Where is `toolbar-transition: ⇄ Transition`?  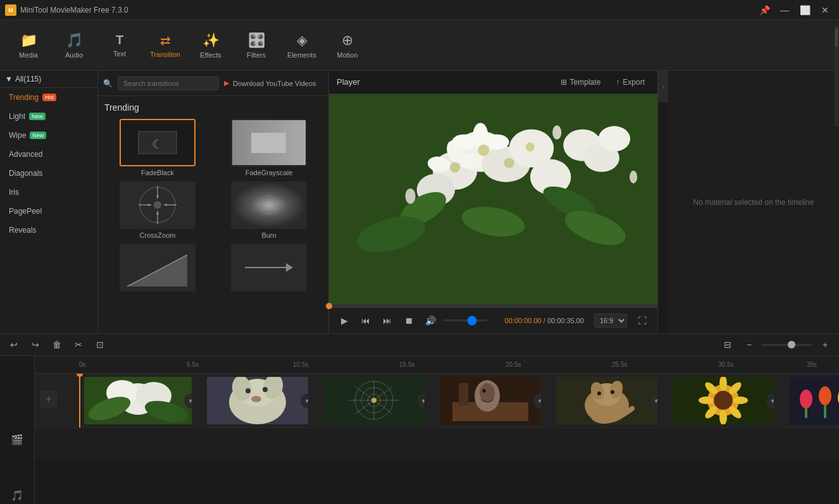
toolbar-transition: ⇄ Transition is located at coordinates (165, 46).